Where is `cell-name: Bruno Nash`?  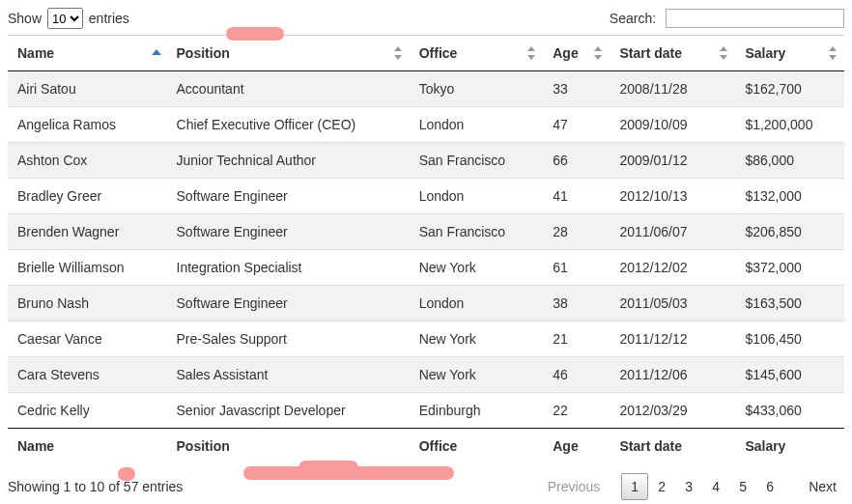
cell-name: Bruno Nash is located at coordinates (87, 303).